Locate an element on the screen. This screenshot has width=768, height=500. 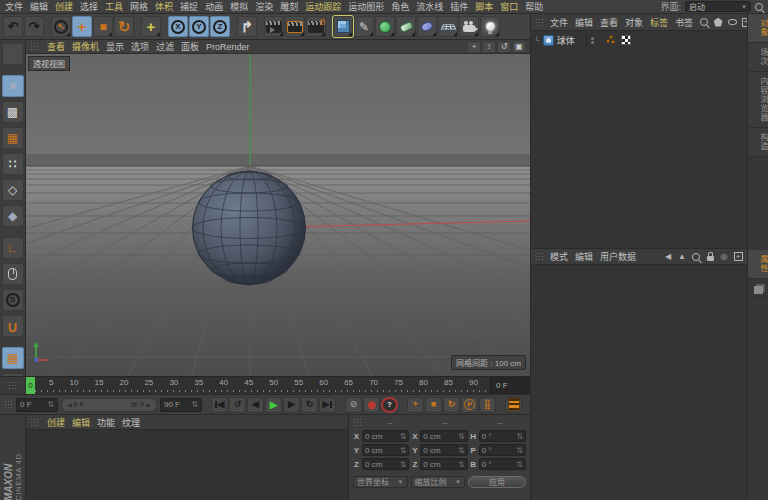
menu-item: 窗口 is located at coordinates (509, 6).